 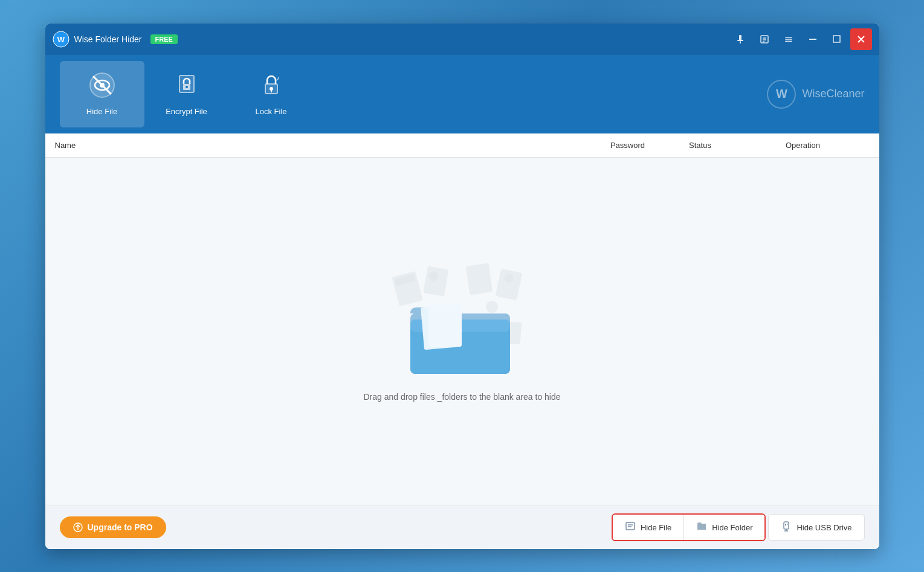 I want to click on footer-action-group: Hide File Hide Folder, so click(x=689, y=527).